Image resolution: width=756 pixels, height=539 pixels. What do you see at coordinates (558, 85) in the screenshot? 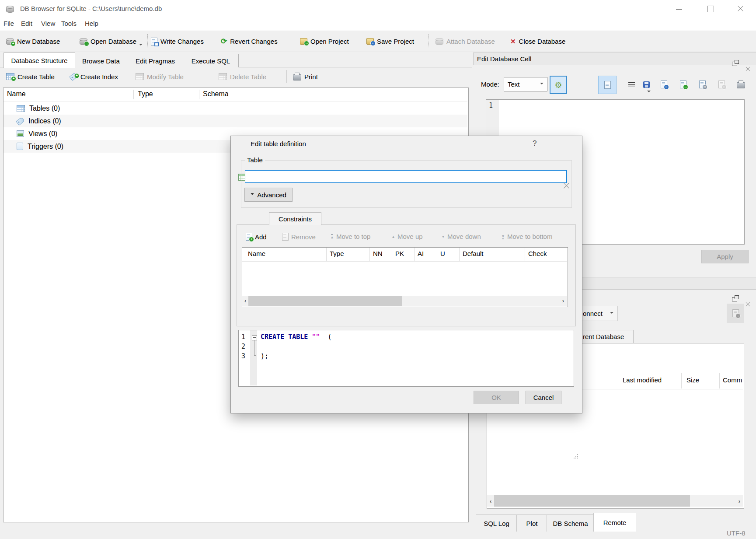
I see `auto-switch-mode-button` at bounding box center [558, 85].